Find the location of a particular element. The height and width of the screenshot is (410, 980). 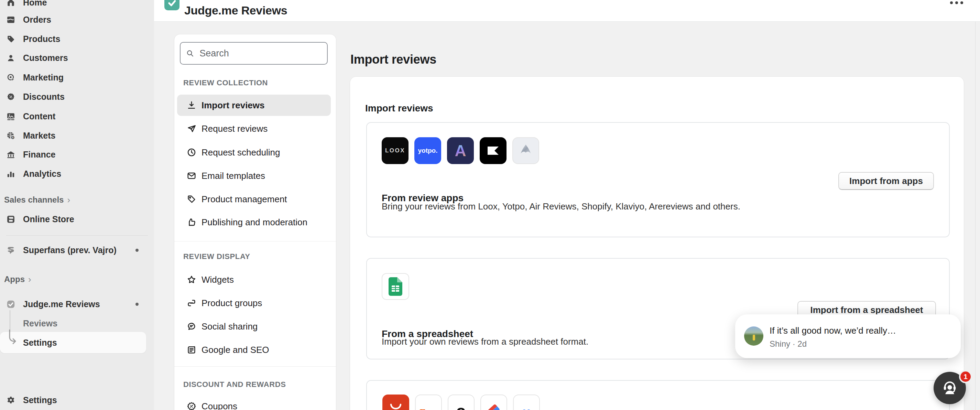

chat-message-meta: Shiny · 2d is located at coordinates (788, 344).